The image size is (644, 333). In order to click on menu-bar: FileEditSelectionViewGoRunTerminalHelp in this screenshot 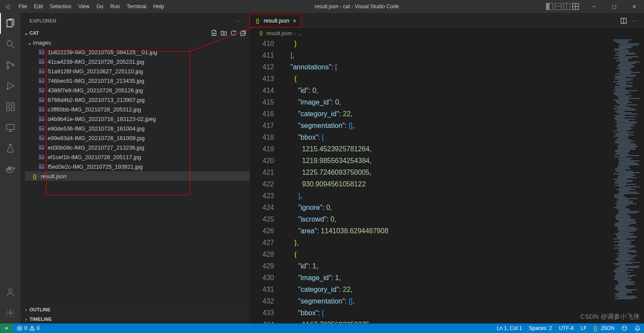, I will do `click(91, 7)`.